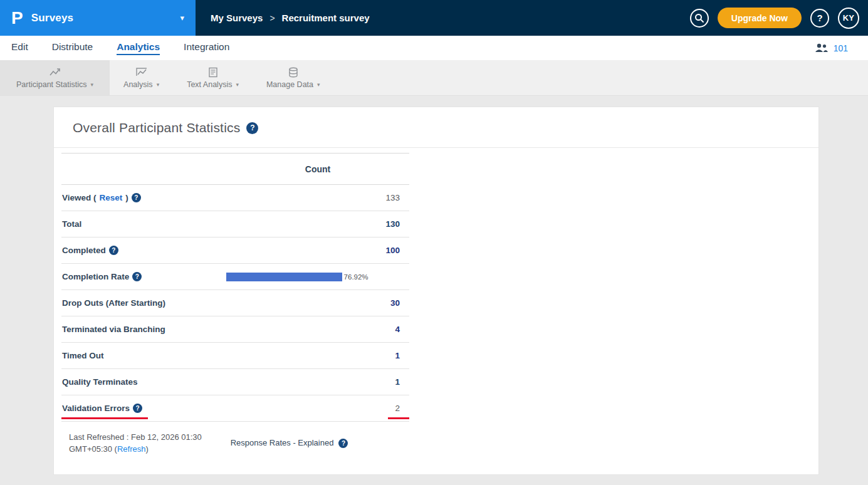  I want to click on subnav-label: Manage Data, so click(290, 85).